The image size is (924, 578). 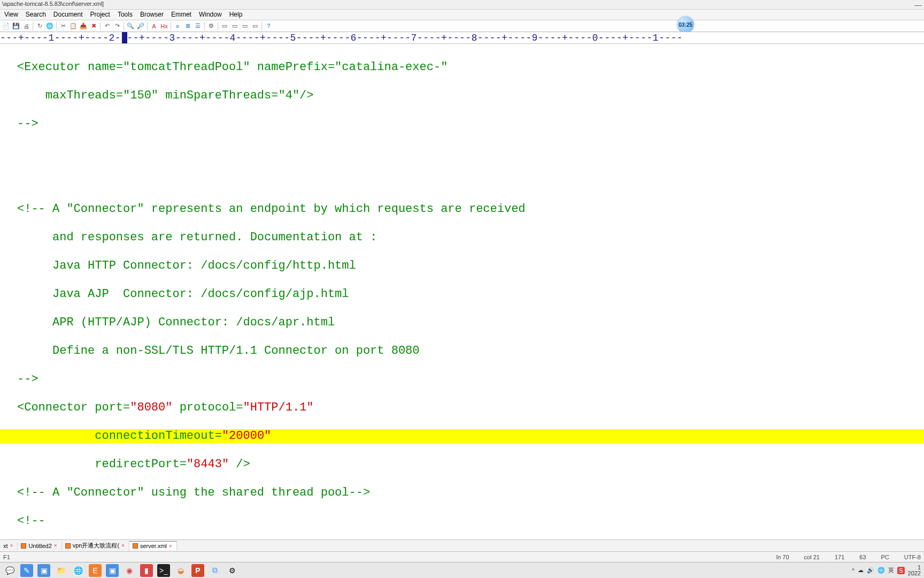 I want to click on ruler-caret, so click(x=125, y=38).